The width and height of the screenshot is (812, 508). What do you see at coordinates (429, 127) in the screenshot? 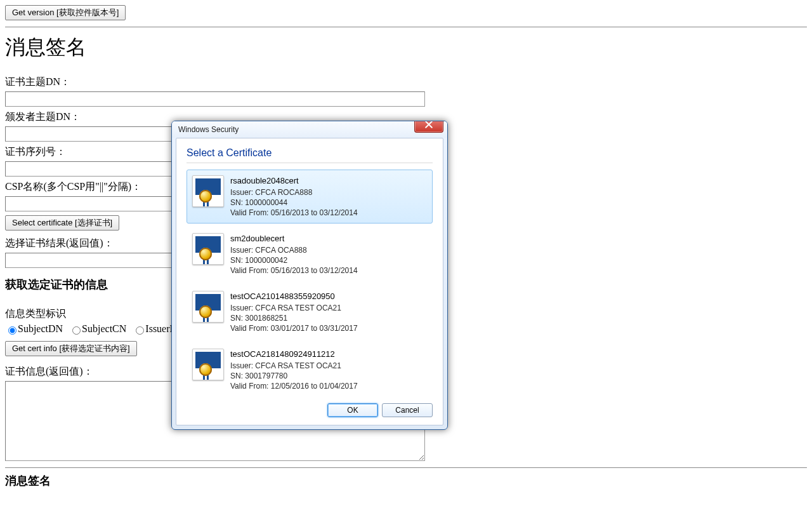
I see `close-icon` at bounding box center [429, 127].